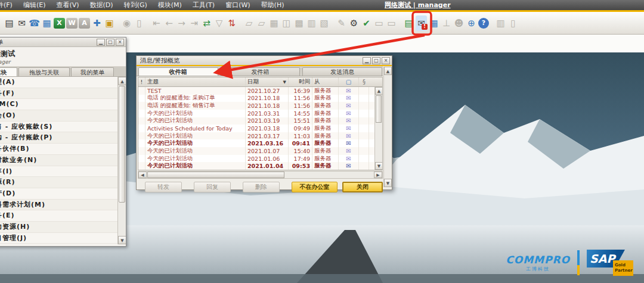 This screenshot has height=283, width=644. Describe the element at coordinates (260, 136) in the screenshot. I see `message-row: 今天的已计划活动2021.03.1711:03服务器✉` at that location.